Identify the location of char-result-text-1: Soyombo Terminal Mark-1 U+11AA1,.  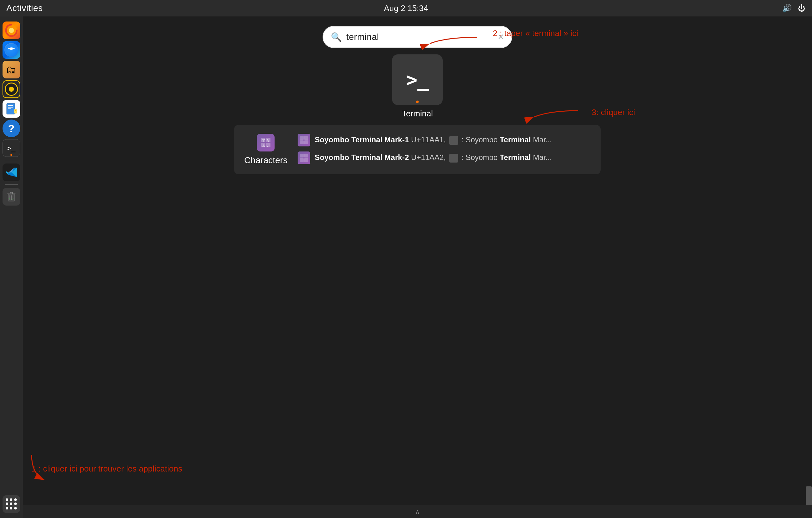
(433, 140).